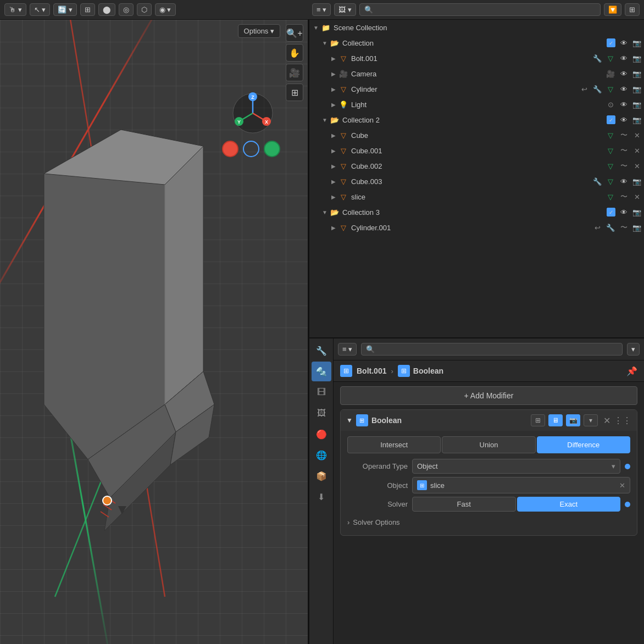 This screenshot has width=644, height=644. What do you see at coordinates (622, 486) in the screenshot?
I see `object-clear-btn: ✕` at bounding box center [622, 486].